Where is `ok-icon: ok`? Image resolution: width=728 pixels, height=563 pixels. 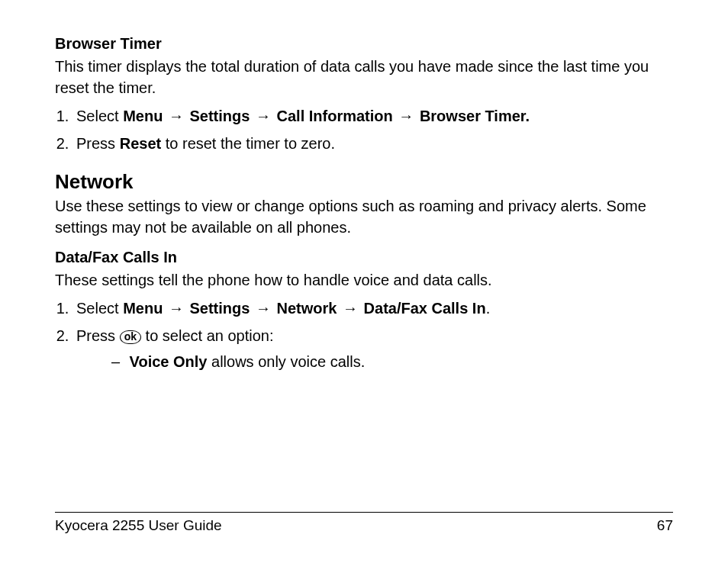 ok-icon: ok is located at coordinates (130, 337).